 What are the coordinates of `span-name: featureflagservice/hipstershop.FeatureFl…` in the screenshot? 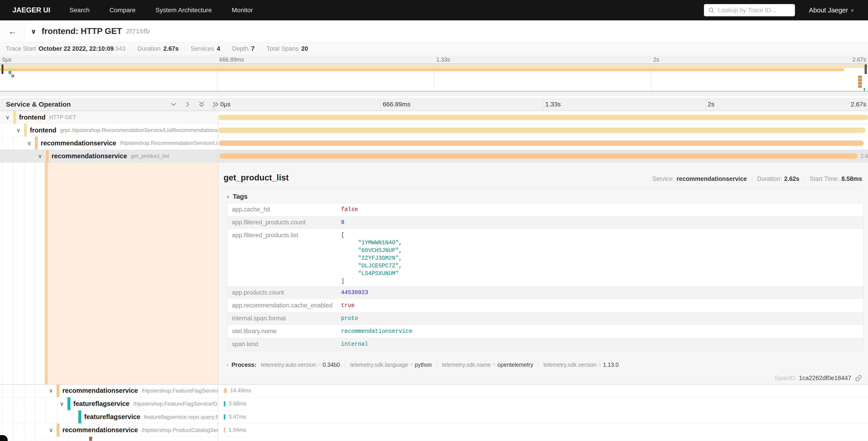 It's located at (146, 404).